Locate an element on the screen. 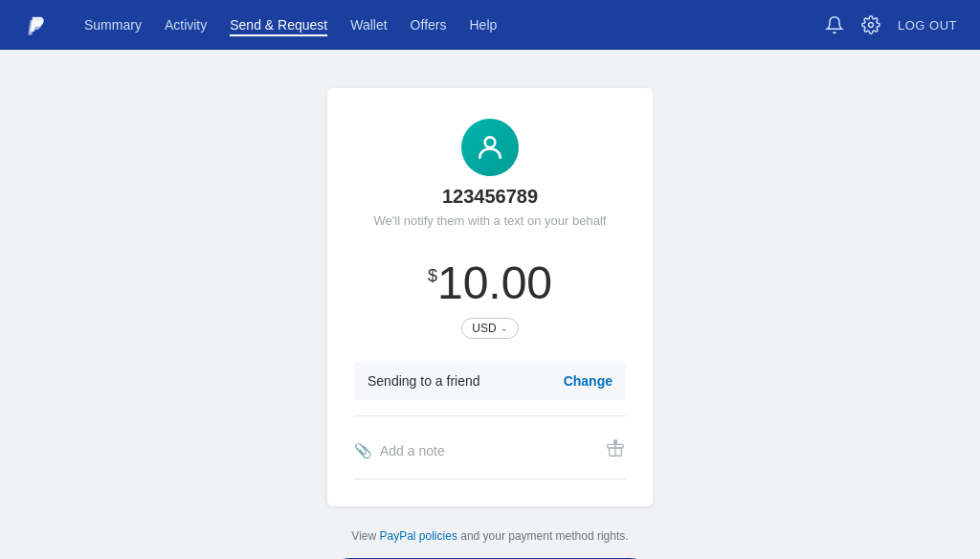  nav-item-offers: Offers is located at coordinates (429, 25).